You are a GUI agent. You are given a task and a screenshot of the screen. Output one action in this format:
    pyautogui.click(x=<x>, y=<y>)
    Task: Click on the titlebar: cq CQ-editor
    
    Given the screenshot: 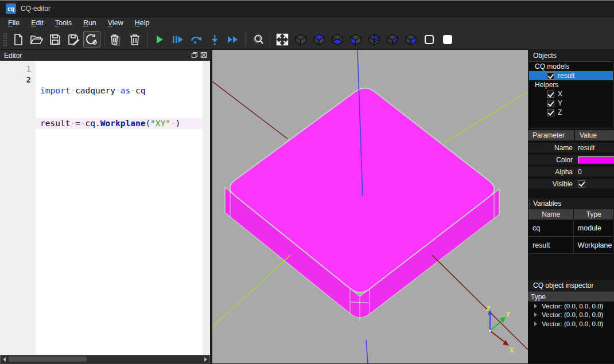 What is the action you would take?
    pyautogui.click(x=307, y=9)
    